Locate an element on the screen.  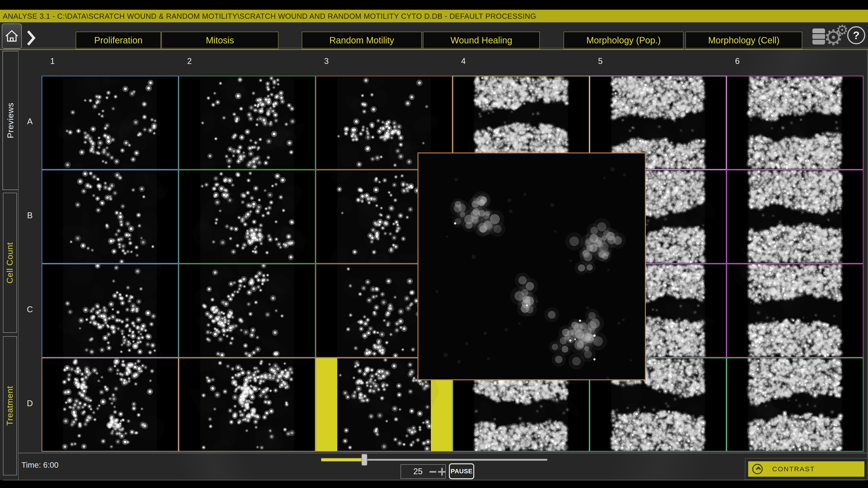
well-image-D1 is located at coordinates (110, 405).